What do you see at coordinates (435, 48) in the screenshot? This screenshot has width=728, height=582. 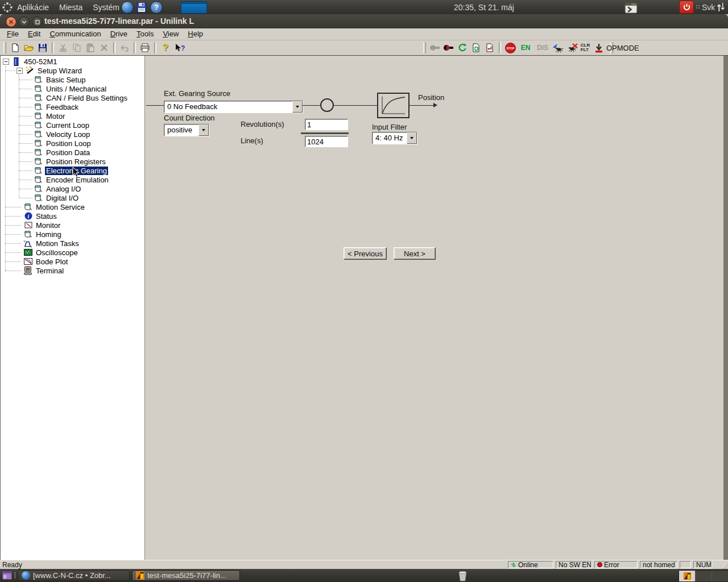 I see `connect-offline-icon` at bounding box center [435, 48].